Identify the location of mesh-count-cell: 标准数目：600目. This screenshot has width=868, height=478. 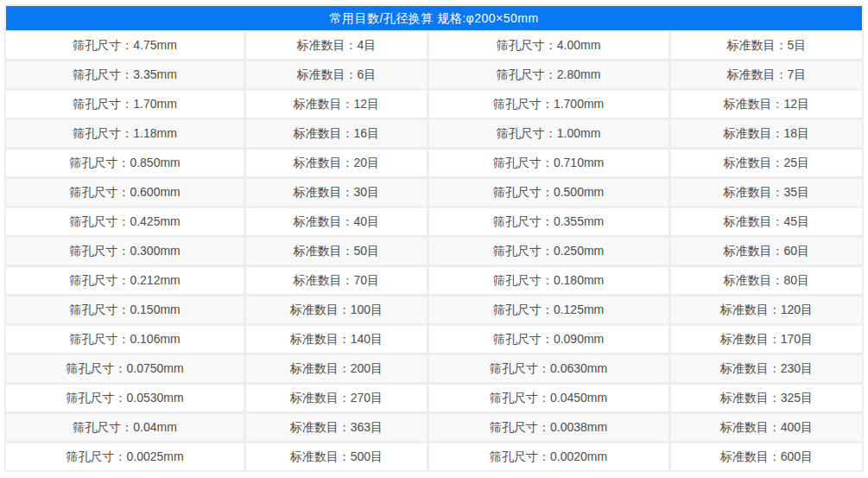
(767, 456).